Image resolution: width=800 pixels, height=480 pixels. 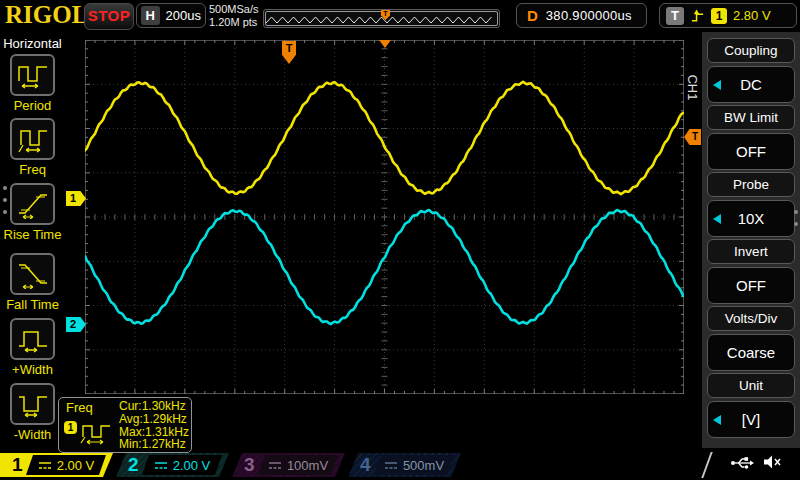 I want to click on channel2-scale: 2.00 V, so click(x=192, y=466).